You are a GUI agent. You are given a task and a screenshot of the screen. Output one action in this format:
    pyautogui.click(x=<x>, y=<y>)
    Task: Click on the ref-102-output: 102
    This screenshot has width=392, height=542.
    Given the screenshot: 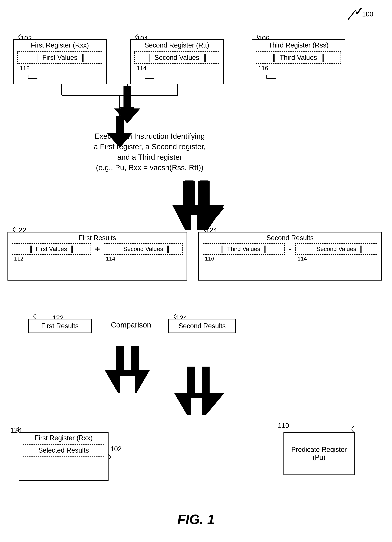 What is the action you would take?
    pyautogui.click(x=116, y=449)
    